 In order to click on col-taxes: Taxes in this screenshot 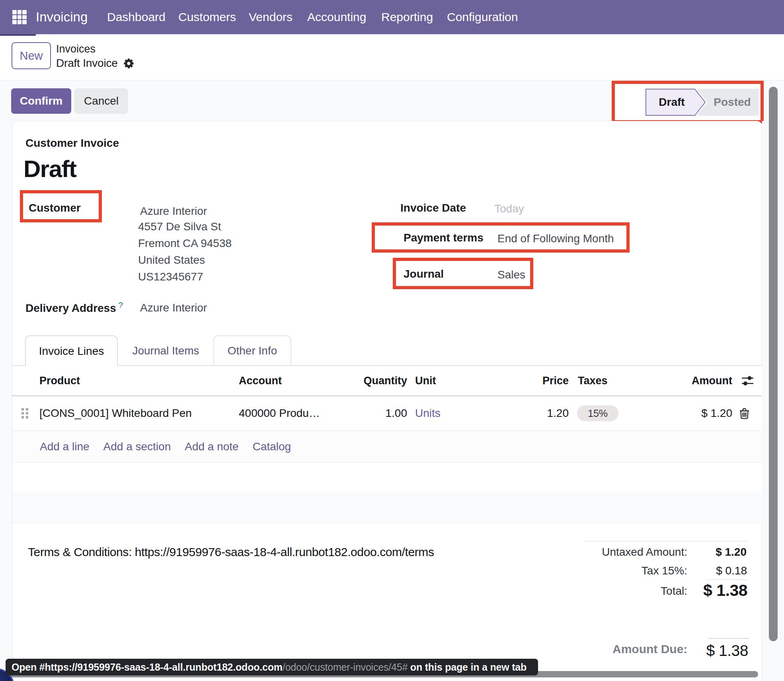, I will do `click(593, 381)`.